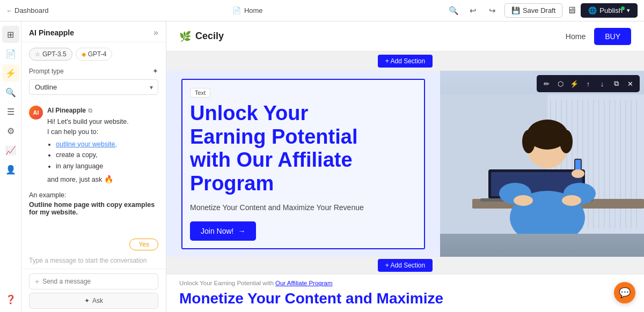  Describe the element at coordinates (11, 73) in the screenshot. I see `sidebar-bolt-icon: ⚡` at that location.